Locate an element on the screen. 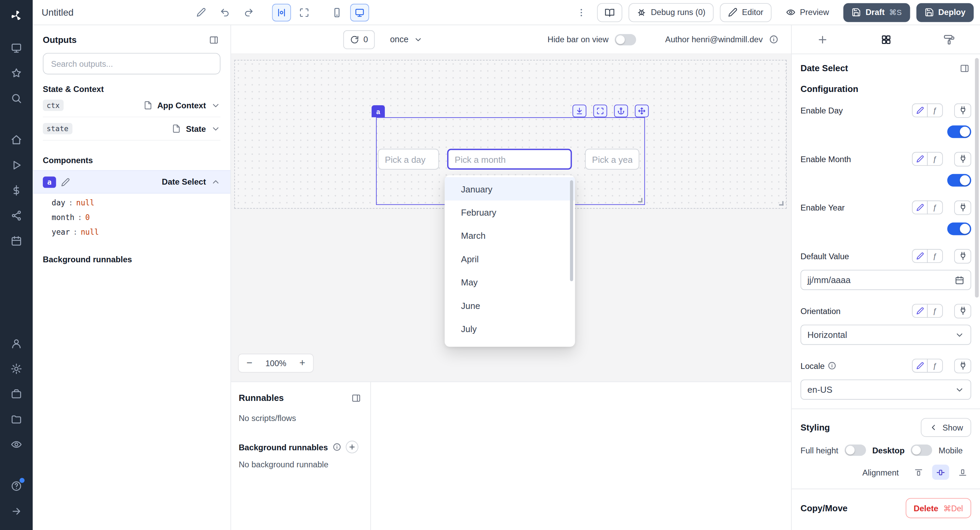  month-option: July is located at coordinates (510, 329).